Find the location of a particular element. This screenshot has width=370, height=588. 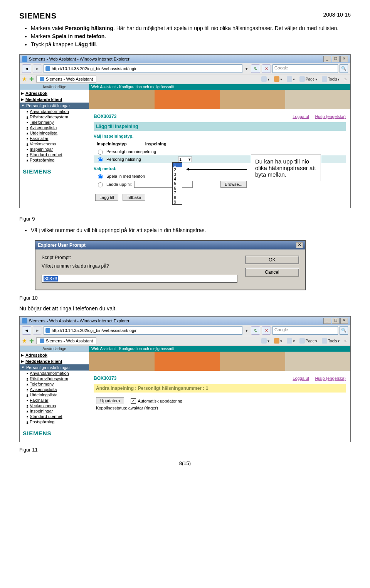

dropdown-option: 4 is located at coordinates (177, 179).